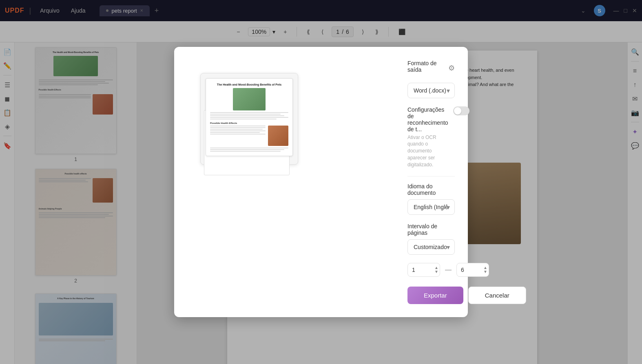  I want to click on page-to-arrows: ▲ ▼, so click(485, 270).